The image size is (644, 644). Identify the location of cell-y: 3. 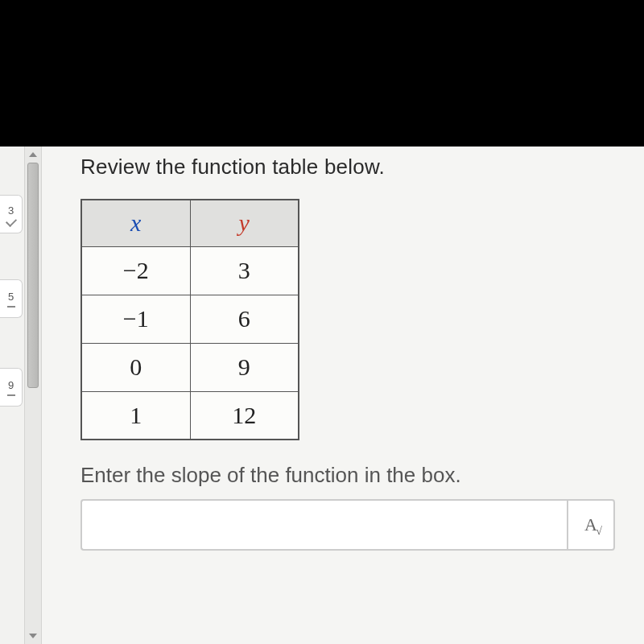
(245, 270).